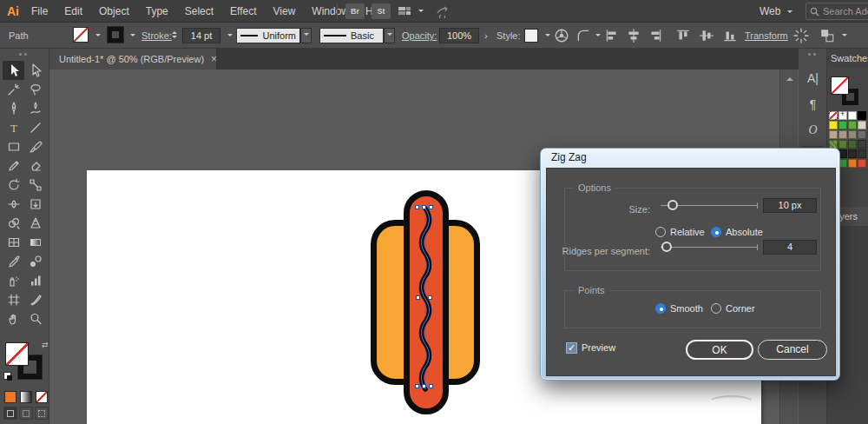 This screenshot has width=868, height=424. What do you see at coordinates (745, 232) in the screenshot?
I see `absolute-radio-label: Absolute` at bounding box center [745, 232].